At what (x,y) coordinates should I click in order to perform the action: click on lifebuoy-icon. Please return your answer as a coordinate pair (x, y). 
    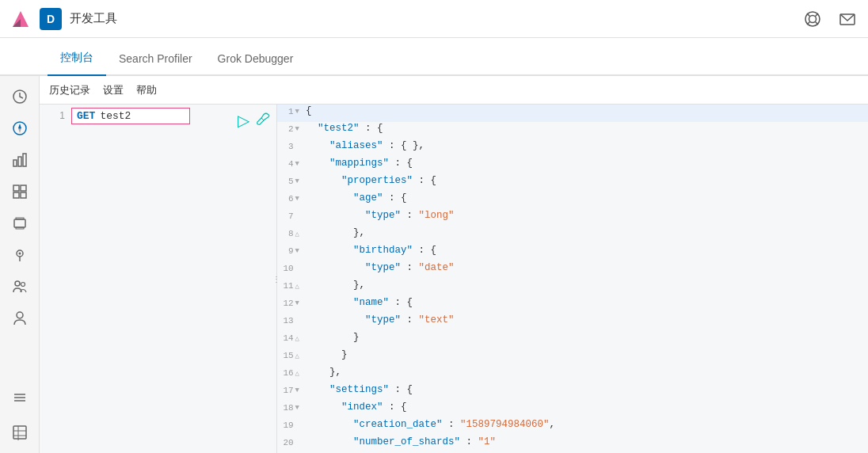
    Looking at the image, I should click on (813, 19).